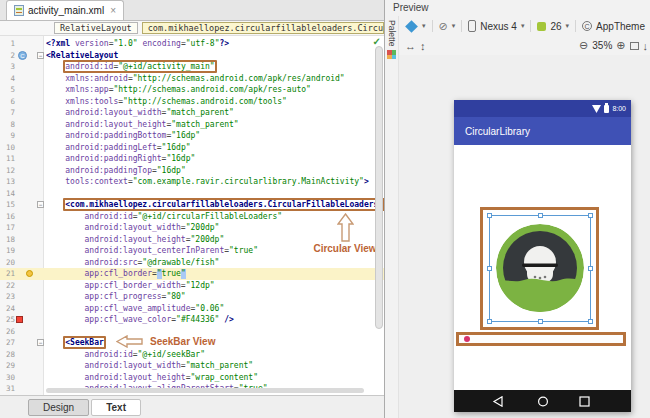  What do you see at coordinates (192, 366) in the screenshot?
I see `code-line: 29 android:layout_width="match_parent"` at bounding box center [192, 366].